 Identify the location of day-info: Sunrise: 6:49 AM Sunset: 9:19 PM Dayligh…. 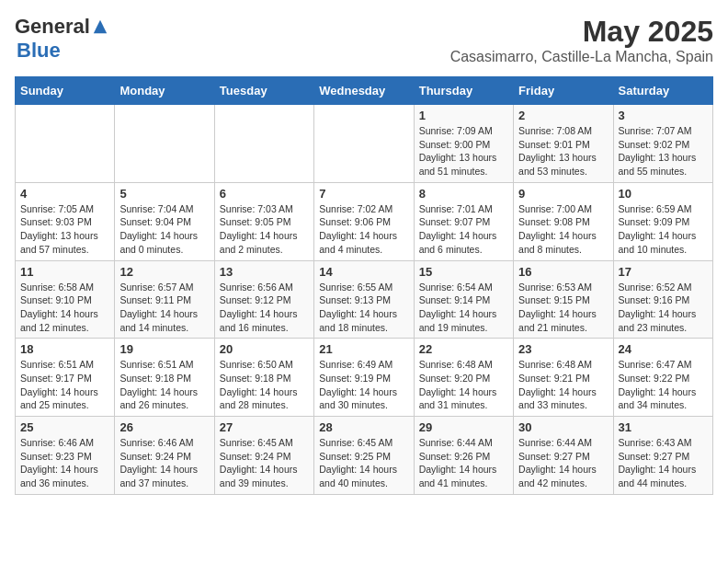
(364, 385).